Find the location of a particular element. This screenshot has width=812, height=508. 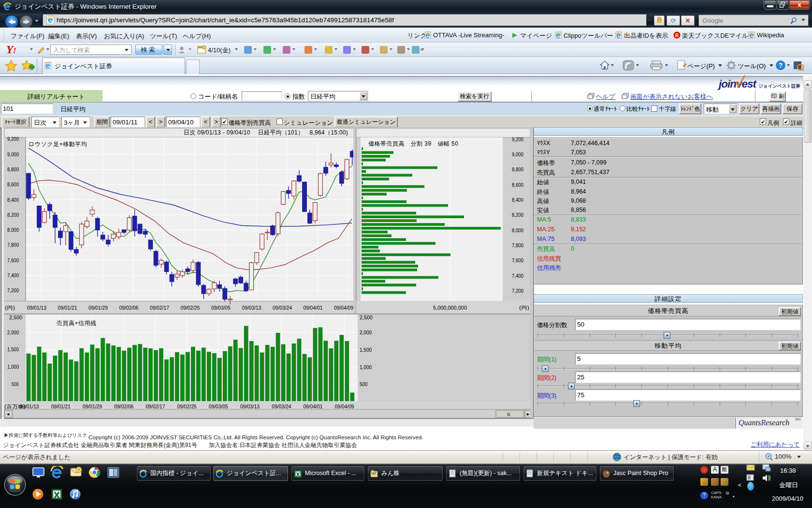

svg-text:日次 09/01/13 - 09/04/10 日経平均（1: 日次 09/01/13 - 09/04/10 日経平均（101） 8,964（1… is located at coordinates (266, 133).